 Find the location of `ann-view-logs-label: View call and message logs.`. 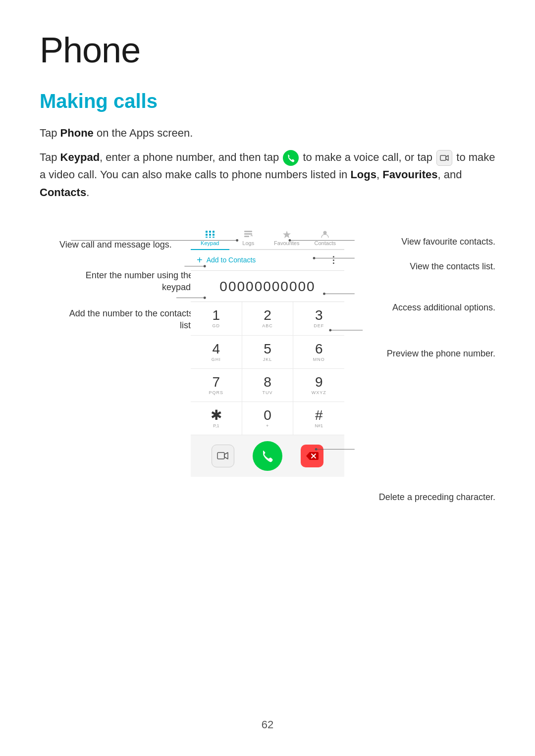

ann-view-logs-label: View call and message logs. is located at coordinates (116, 245).